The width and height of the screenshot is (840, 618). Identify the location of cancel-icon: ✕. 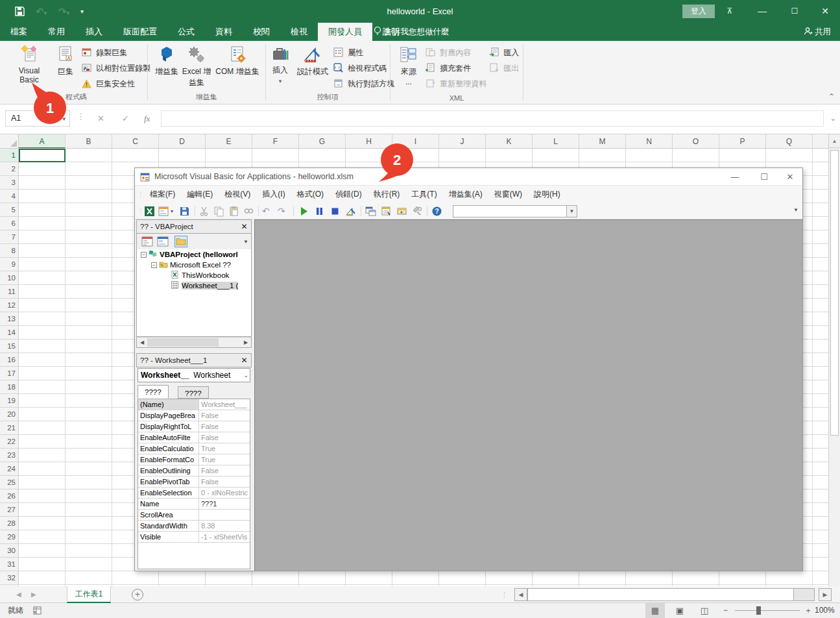
(101, 118).